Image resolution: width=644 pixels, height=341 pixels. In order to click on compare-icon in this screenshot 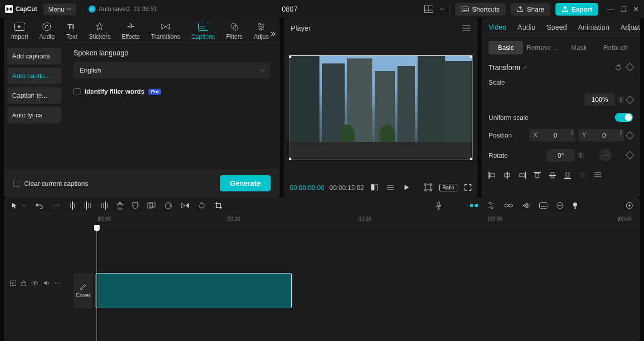, I will do `click(374, 187)`.